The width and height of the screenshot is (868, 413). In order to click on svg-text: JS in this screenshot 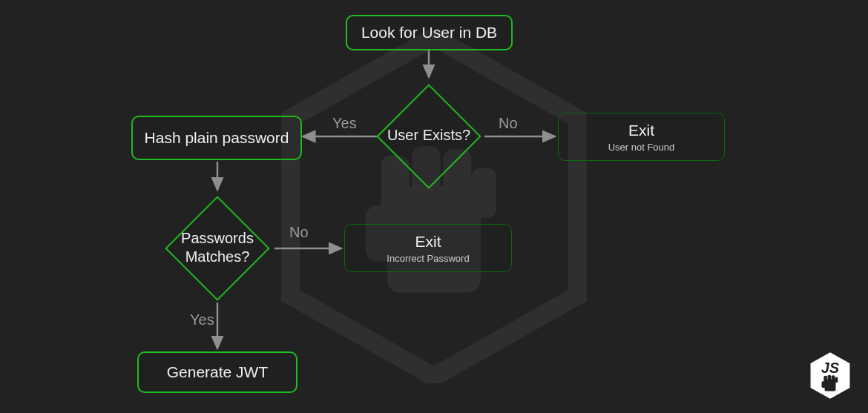, I will do `click(830, 368)`.